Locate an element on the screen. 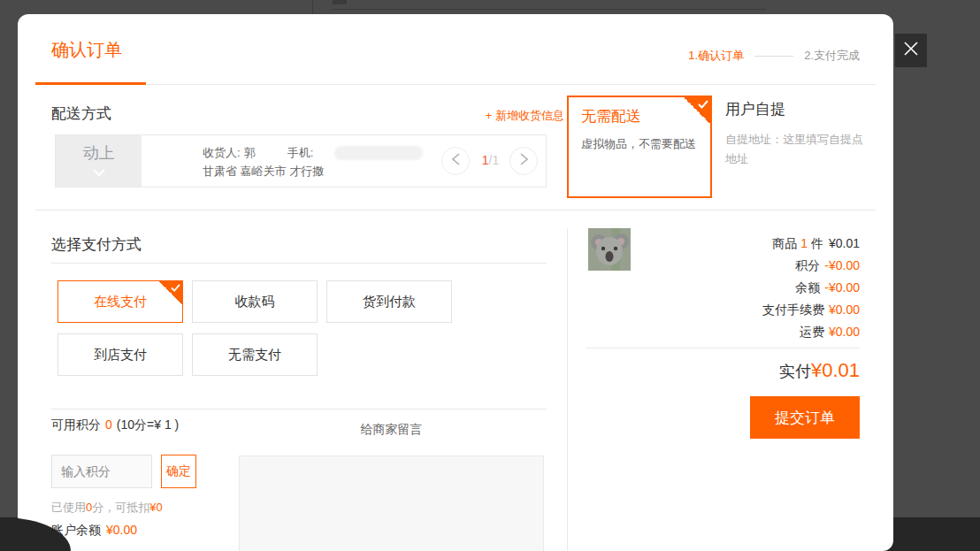  points-prefix: 可用积分 is located at coordinates (76, 425).